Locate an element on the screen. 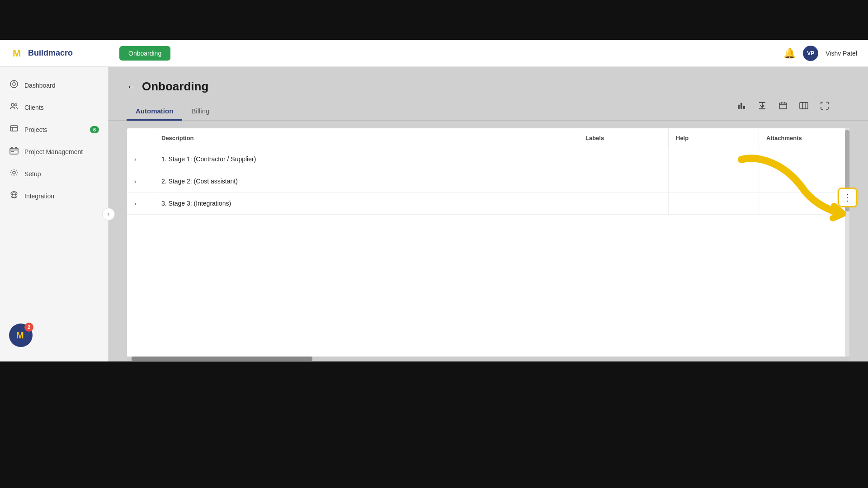 This screenshot has height=488, width=868. user-name: Vishv Patel is located at coordinates (841, 53).